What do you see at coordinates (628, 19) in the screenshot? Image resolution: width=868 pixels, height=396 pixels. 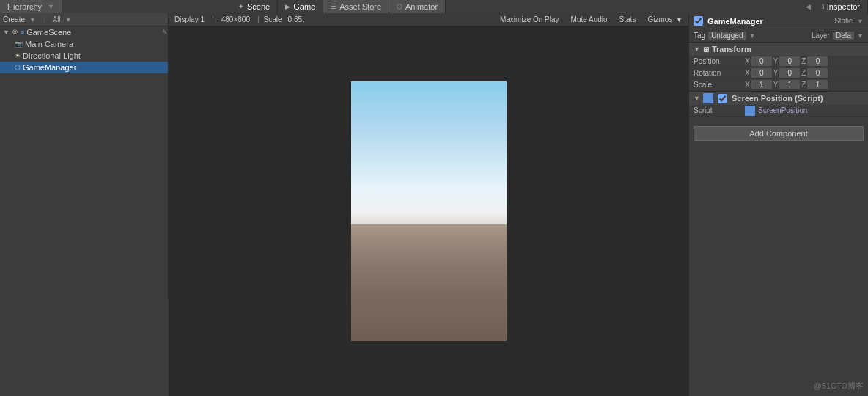 I see `stats-btn: Stats` at bounding box center [628, 19].